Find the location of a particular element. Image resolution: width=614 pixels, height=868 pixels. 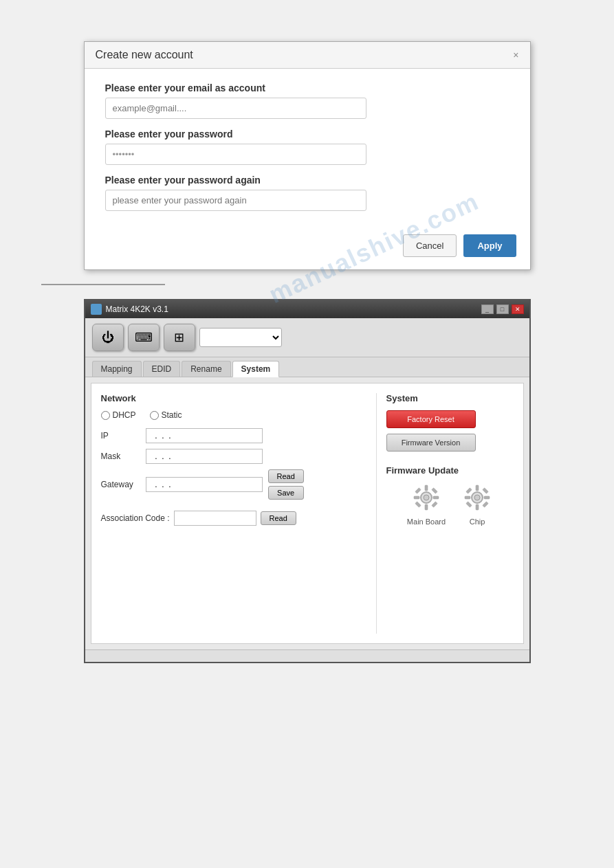

dialog-titlebar: Create new account × is located at coordinates (307, 55).